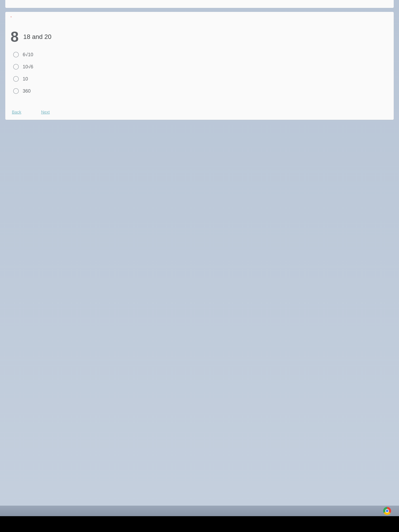  Describe the element at coordinates (200, 17) in the screenshot. I see `required-asterisk: *` at that location.